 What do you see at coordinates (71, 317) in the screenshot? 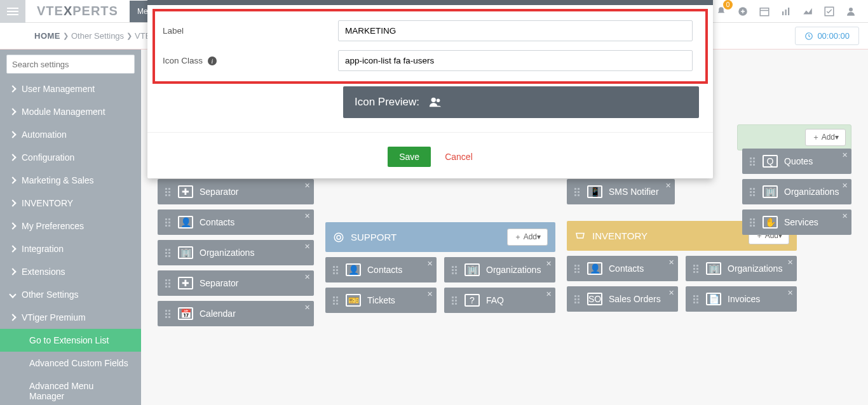
I see `sidebar-item-vtiger-premium: VTiger Premium` at bounding box center [71, 317].